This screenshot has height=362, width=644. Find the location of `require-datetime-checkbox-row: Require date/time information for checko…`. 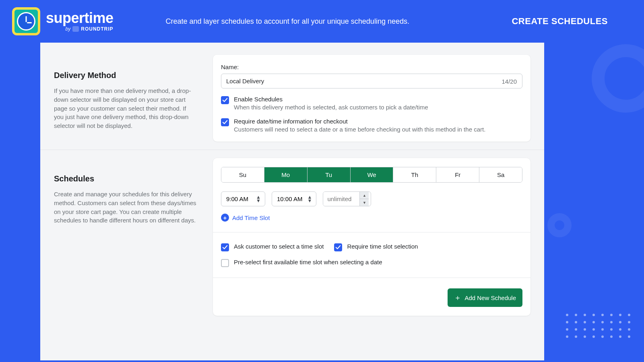

require-datetime-checkbox-row: Require date/time information for checko… is located at coordinates (372, 125).